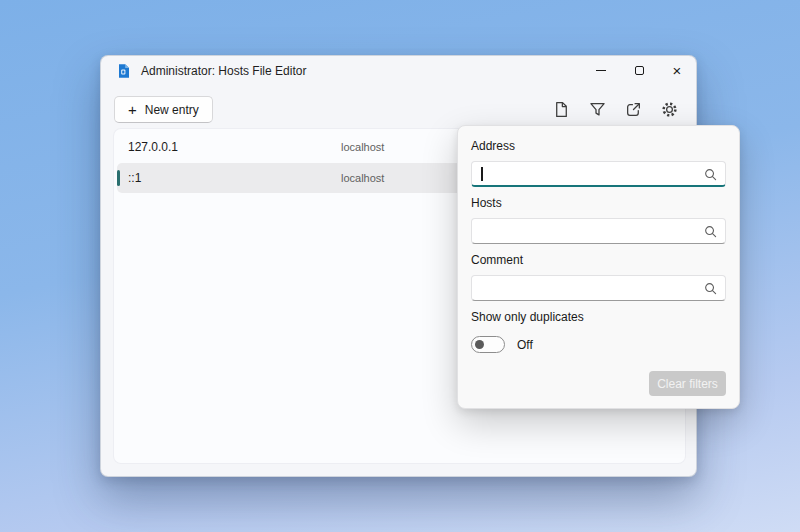  Describe the element at coordinates (688, 384) in the screenshot. I see `clear-filters-button: Clear filters` at that location.